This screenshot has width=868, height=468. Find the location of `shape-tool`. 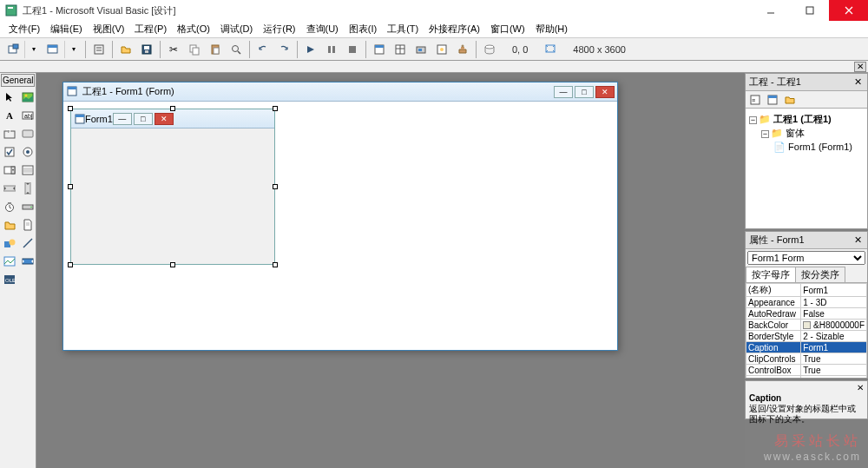

shape-tool is located at coordinates (10, 243).